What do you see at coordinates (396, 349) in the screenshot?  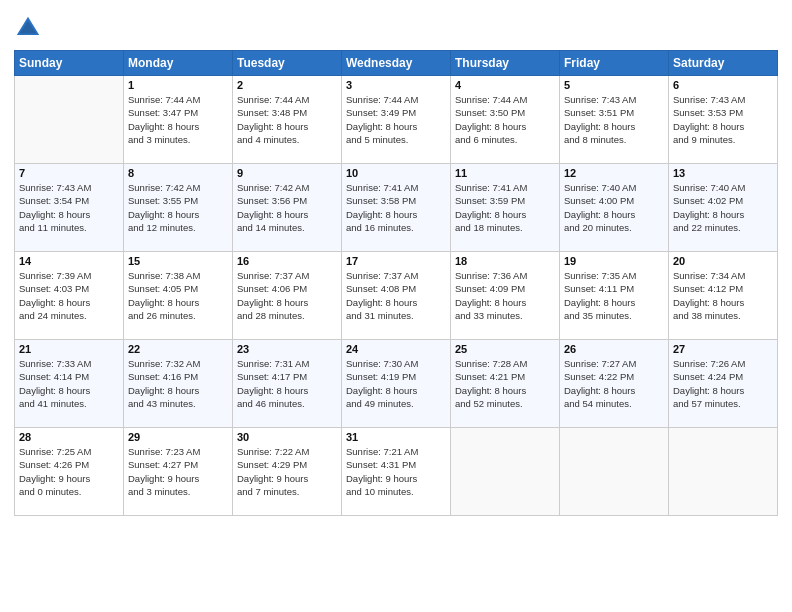 I see `day-number: 24` at bounding box center [396, 349].